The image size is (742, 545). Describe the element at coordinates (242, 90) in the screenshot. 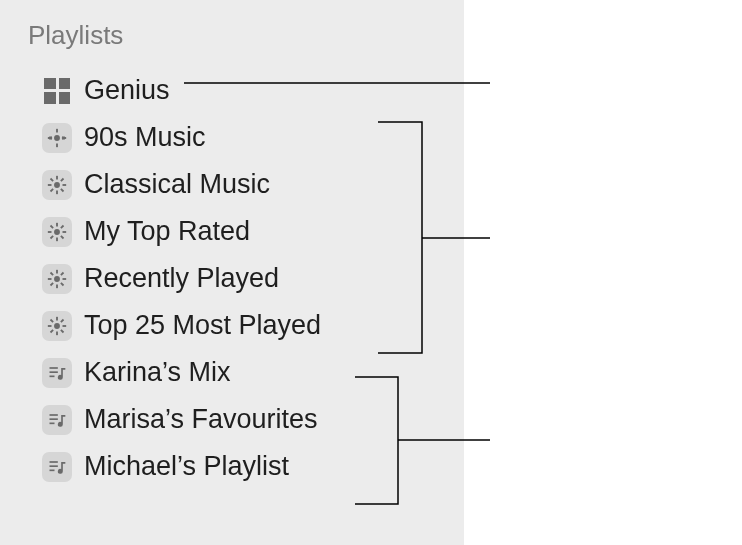

I see `sidebar-item-genius: Genius` at that location.